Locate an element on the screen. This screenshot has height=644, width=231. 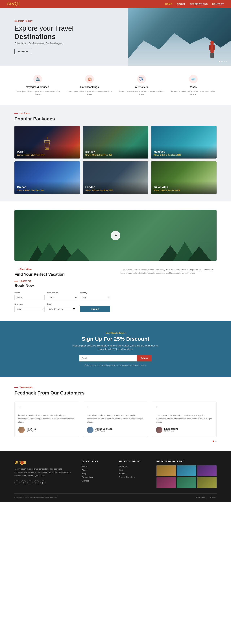
package-julian: Julian Alps 3Days, 3 Nights Start From 8… is located at coordinates (184, 178).